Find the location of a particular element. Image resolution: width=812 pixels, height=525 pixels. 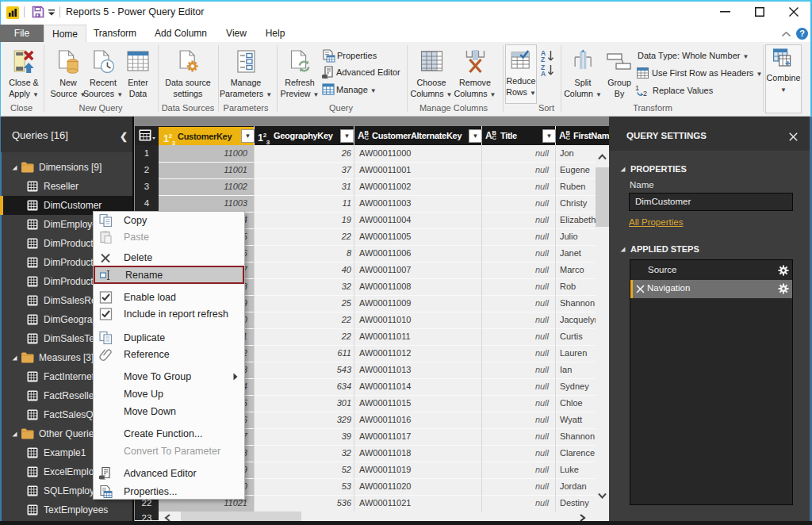

svg-text: A is located at coordinates (543, 73).